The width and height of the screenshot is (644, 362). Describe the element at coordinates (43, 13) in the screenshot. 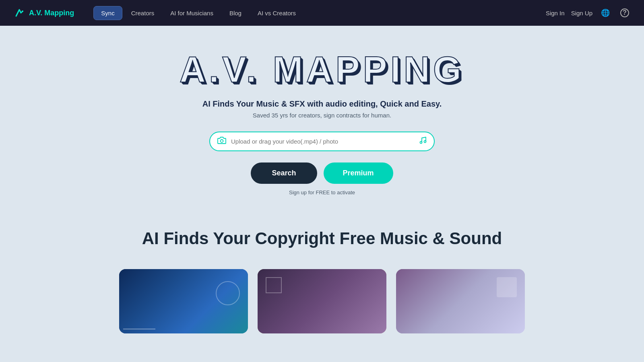

I see `logo: A.V. Mapping` at that location.